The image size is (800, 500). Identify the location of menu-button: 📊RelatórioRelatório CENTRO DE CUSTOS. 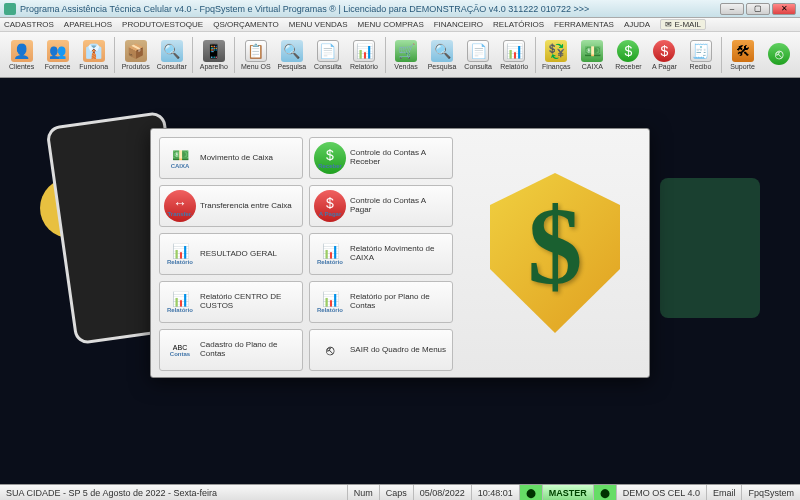
(231, 302).